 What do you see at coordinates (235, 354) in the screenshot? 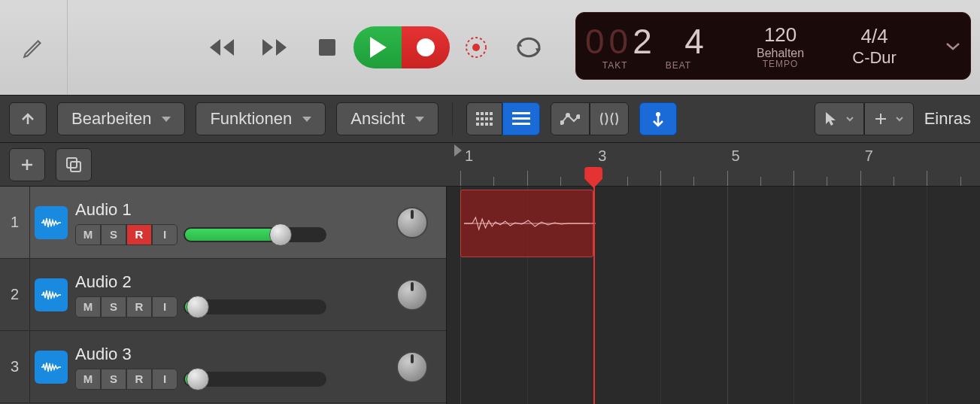
I see `track-name: Audio 3` at bounding box center [235, 354].